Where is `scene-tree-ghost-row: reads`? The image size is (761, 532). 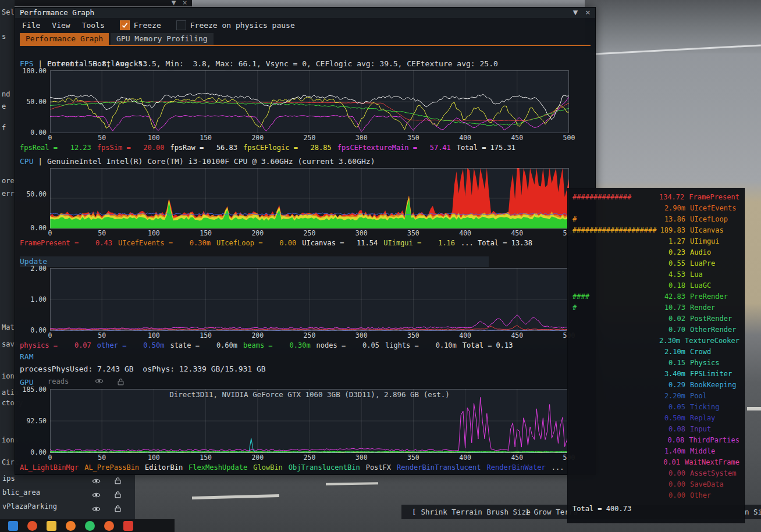
scene-tree-ghost-row: reads is located at coordinates (97, 382).